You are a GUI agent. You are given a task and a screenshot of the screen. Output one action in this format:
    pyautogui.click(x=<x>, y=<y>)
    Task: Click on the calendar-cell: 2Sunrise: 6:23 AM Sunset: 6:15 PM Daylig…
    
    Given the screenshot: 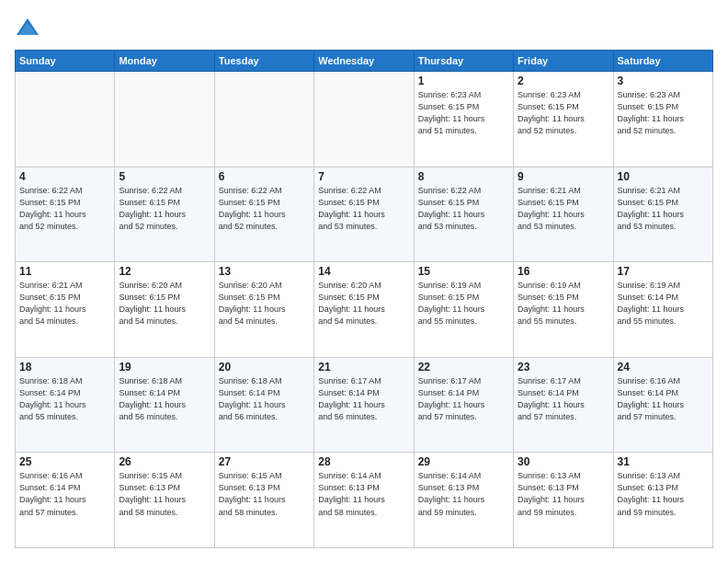 What is the action you would take?
    pyautogui.click(x=563, y=120)
    